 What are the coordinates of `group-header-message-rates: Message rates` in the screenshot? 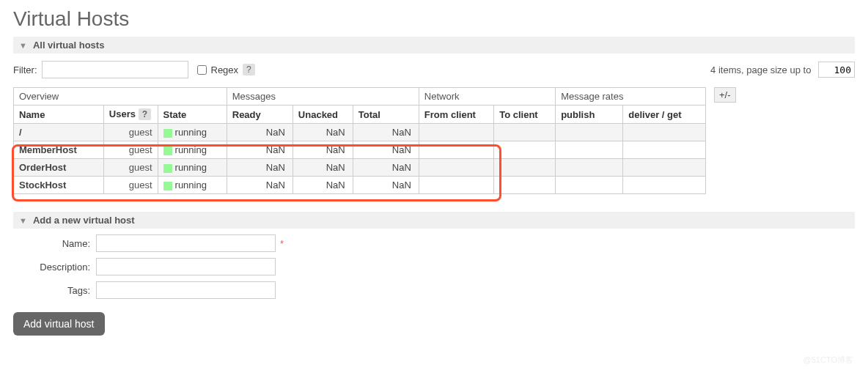 It's located at (630, 97).